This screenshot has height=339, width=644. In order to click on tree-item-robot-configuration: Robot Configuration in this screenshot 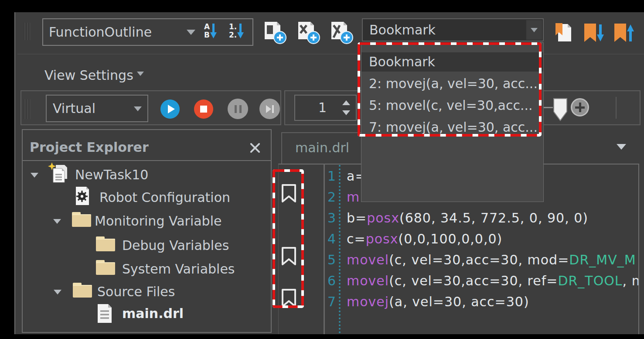, I will do `click(165, 197)`.